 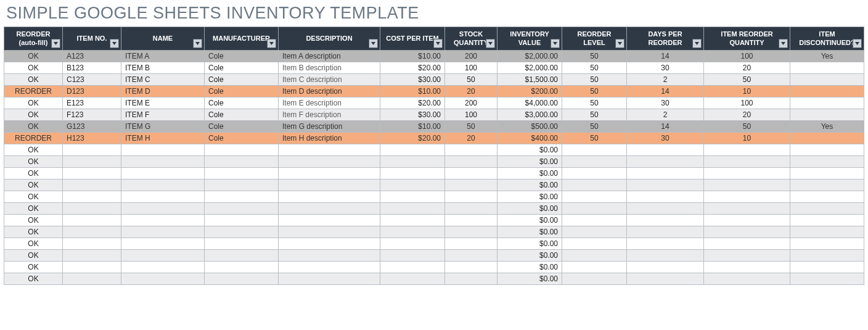 I want to click on cell-inv_value: $3,000.00, so click(x=530, y=115).